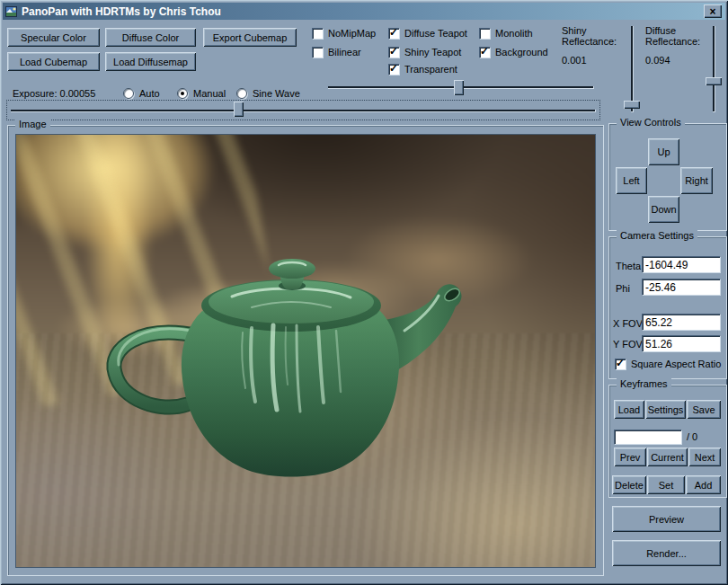 This screenshot has height=585, width=728. What do you see at coordinates (705, 456) in the screenshot?
I see `keyframes-next-button: Next` at bounding box center [705, 456].